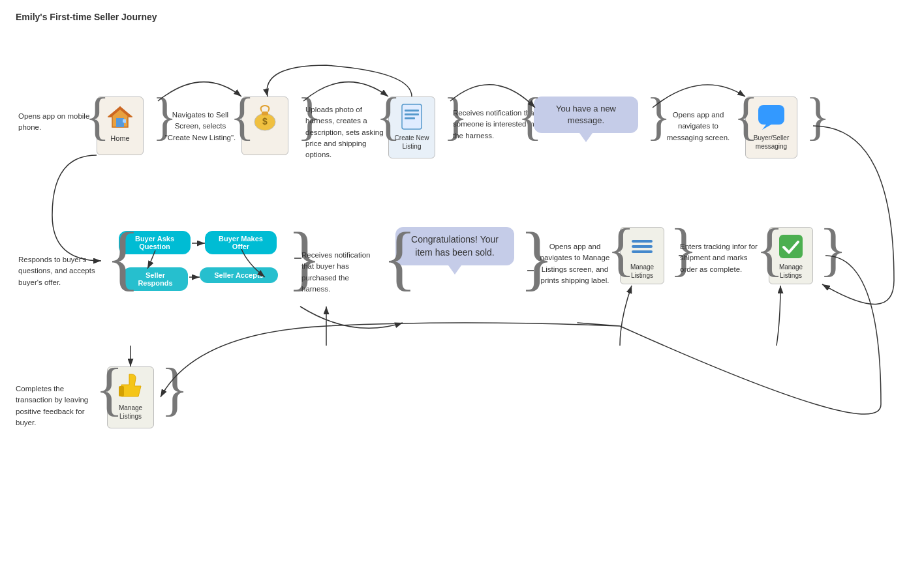  What do you see at coordinates (54, 123) in the screenshot?
I see `row1-step1-desc: Opens app on mobile phone.` at bounding box center [54, 123].